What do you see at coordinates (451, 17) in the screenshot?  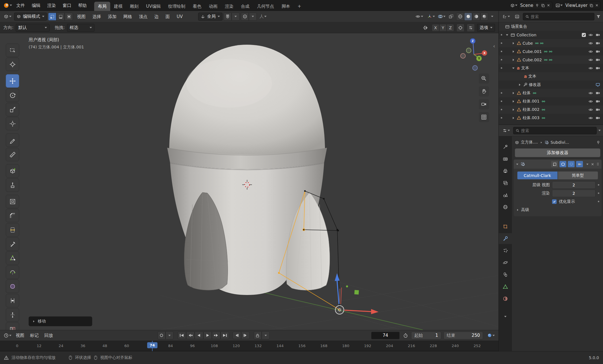 I see `xray-toggle` at bounding box center [451, 17].